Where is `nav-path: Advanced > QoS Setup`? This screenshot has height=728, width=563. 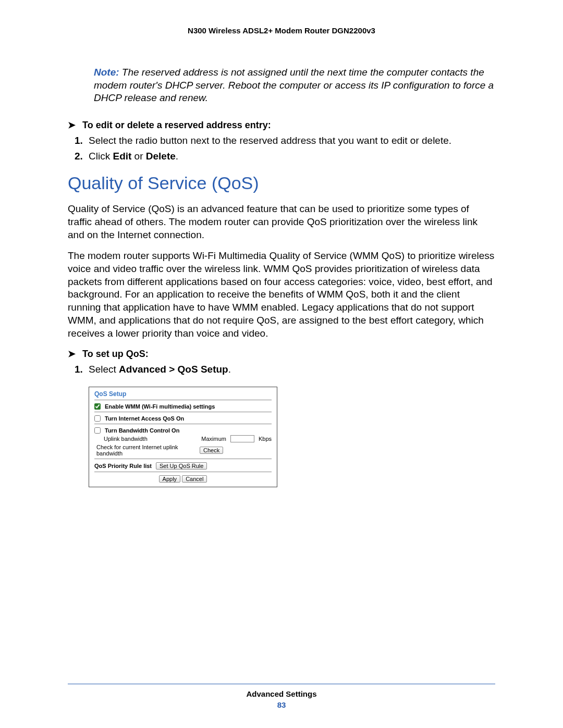 nav-path: Advanced > QoS Setup is located at coordinates (174, 369).